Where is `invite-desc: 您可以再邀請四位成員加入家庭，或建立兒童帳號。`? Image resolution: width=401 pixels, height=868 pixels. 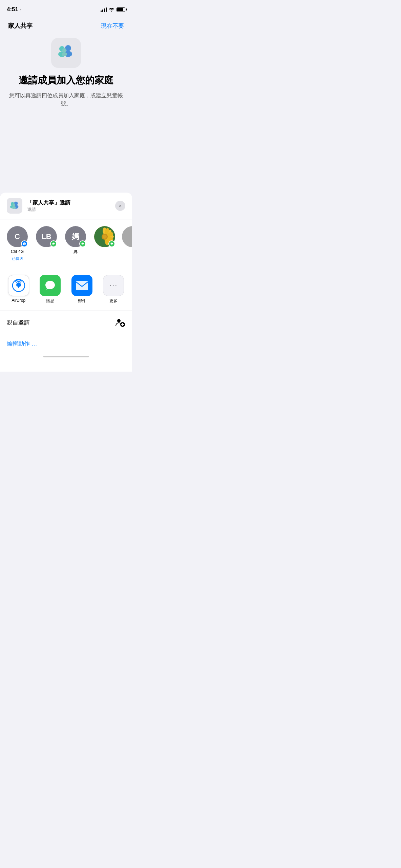 invite-desc: 您可以再邀請四位成員加入家庭，或建立兒童帳號。 is located at coordinates (66, 100).